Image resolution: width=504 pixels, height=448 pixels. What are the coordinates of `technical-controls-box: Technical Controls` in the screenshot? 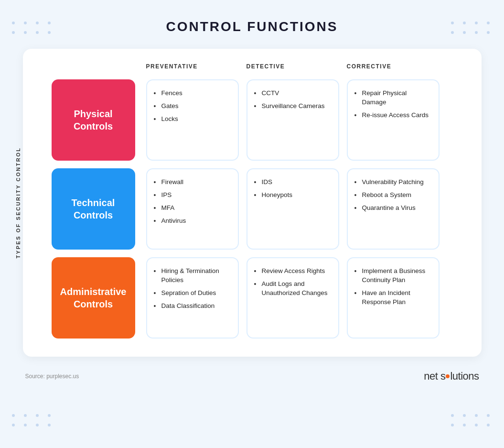 It's located at (94, 209).